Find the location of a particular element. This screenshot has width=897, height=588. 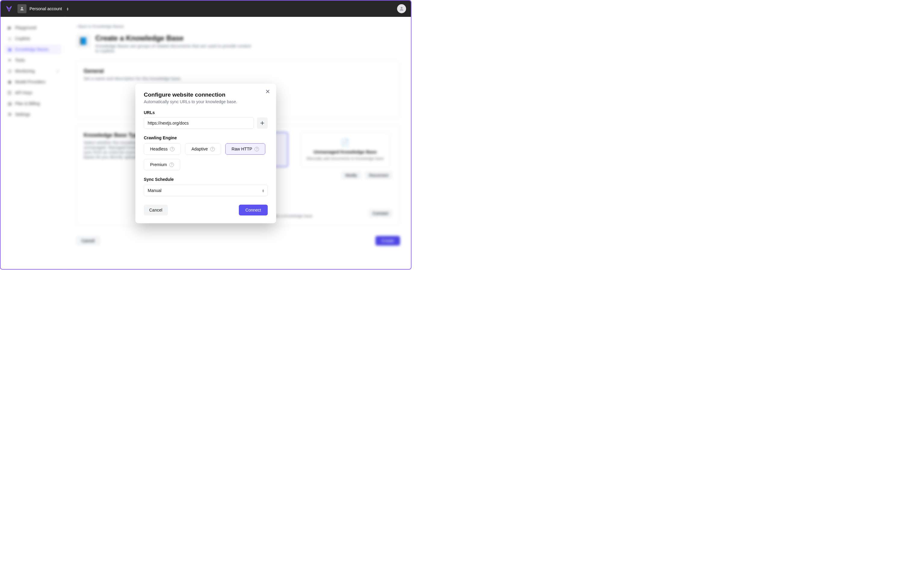

modal-title: Configure website connection is located at coordinates (206, 95).